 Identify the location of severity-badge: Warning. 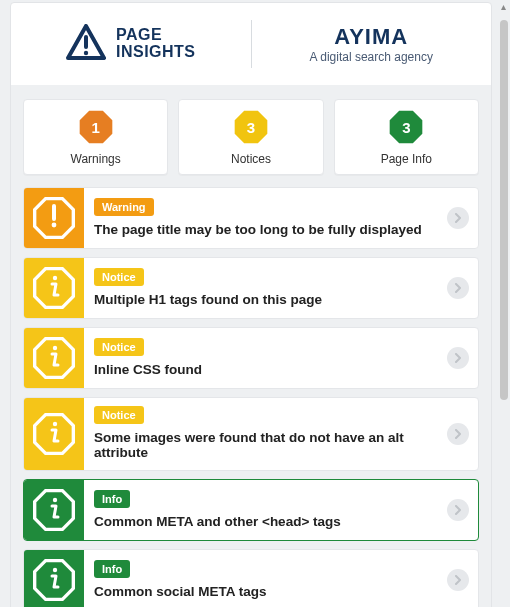
(124, 207).